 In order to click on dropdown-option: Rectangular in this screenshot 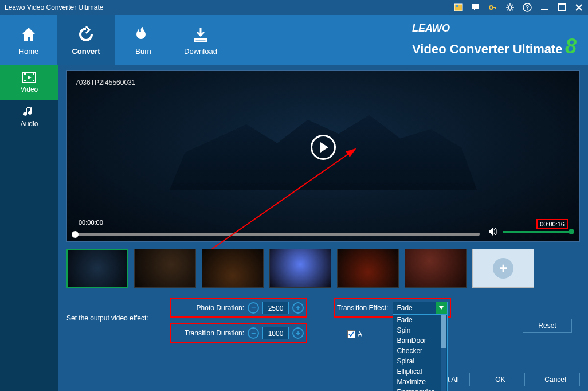, I will do `click(420, 389)`.